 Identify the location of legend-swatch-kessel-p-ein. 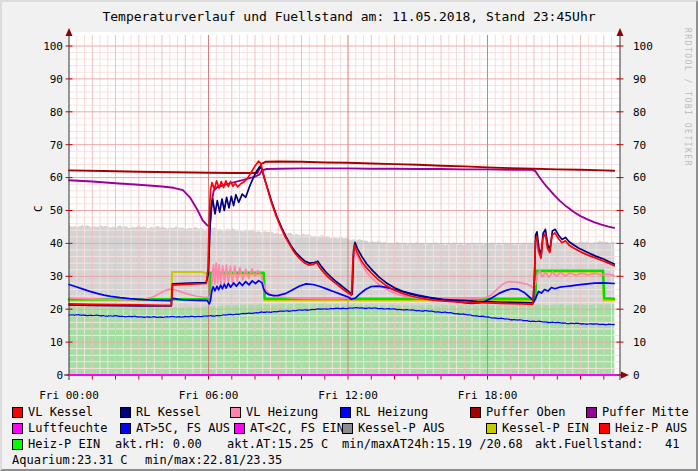
(492, 428).